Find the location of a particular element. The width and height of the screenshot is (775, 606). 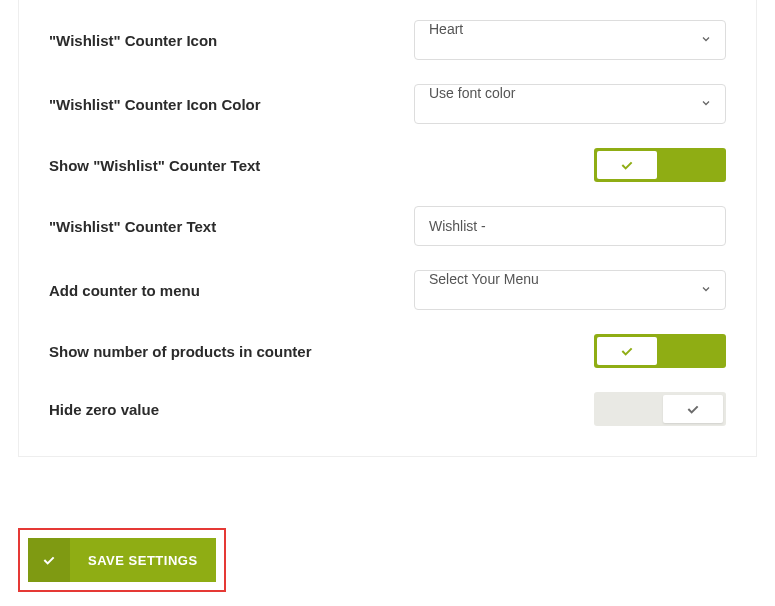

label-counter-text: "Wishlist" Counter Text is located at coordinates (232, 226).